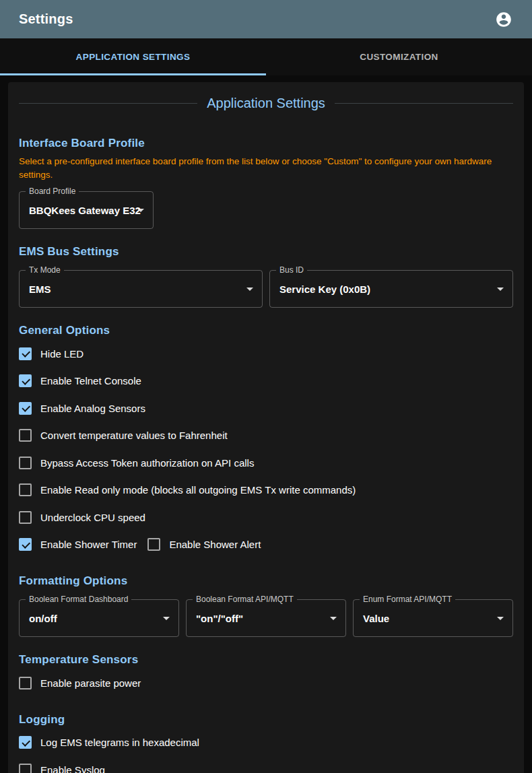  What do you see at coordinates (62, 354) in the screenshot?
I see `checkbox-label: Hide LED` at bounding box center [62, 354].